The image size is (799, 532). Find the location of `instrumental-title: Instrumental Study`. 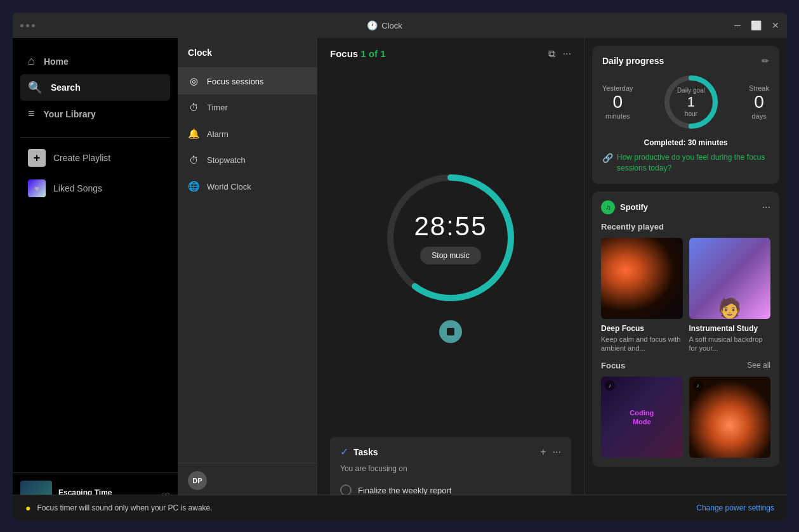

instrumental-title: Instrumental Study is located at coordinates (730, 328).